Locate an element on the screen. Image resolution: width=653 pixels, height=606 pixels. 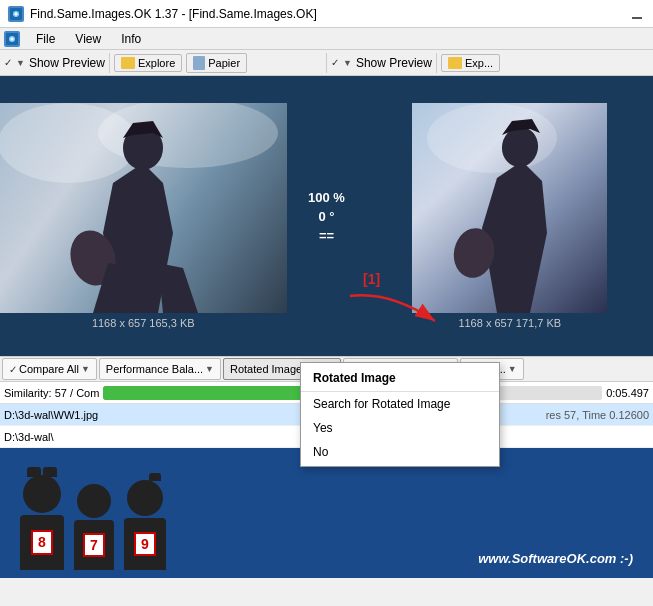
mascot-1: 8 is located at coordinates (42, 522).